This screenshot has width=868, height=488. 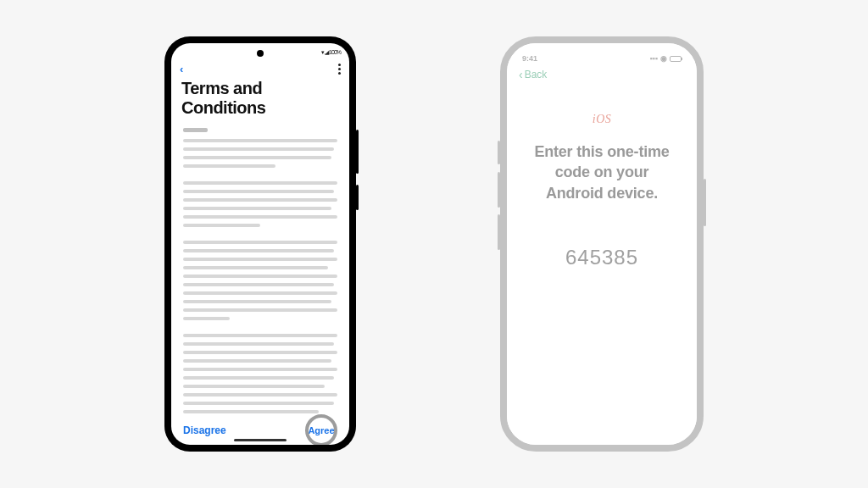 I want to click on signal-icon: ▪▪▪, so click(x=654, y=58).